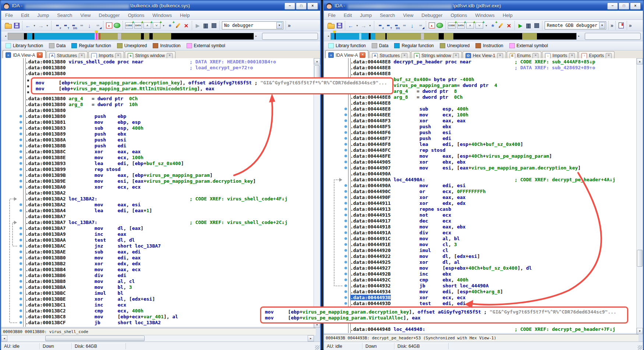 The height and width of the screenshot is (350, 644). Describe the element at coordinates (452, 25) in the screenshot. I see `make-code-icon: CODE+` at that location.